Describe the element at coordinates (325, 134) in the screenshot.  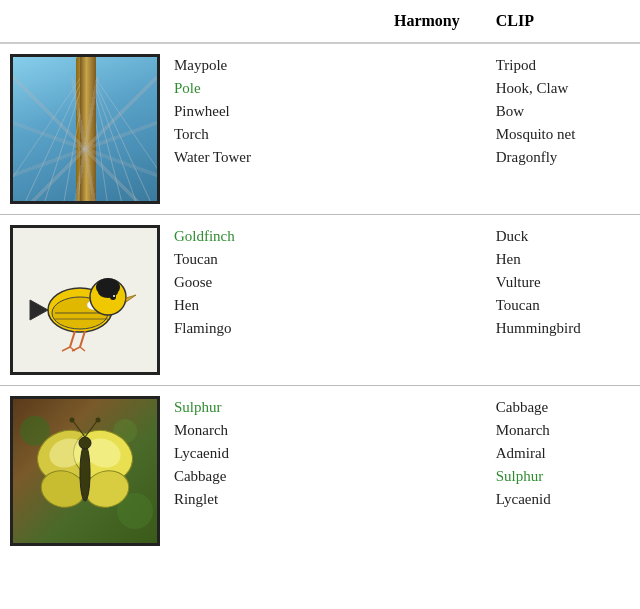
I see `list-item: Torch` at that location.